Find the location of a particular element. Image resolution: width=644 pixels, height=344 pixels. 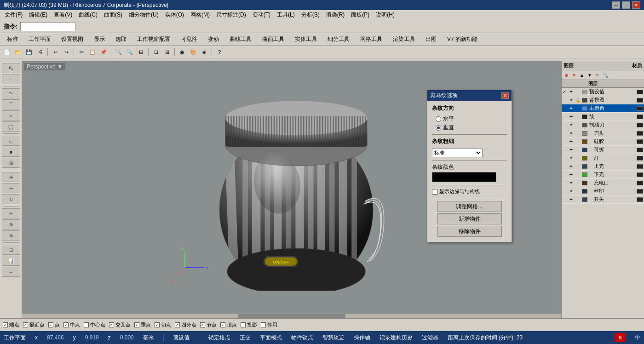

layer-row: ☀🔒背景图 is located at coordinates (603, 100).